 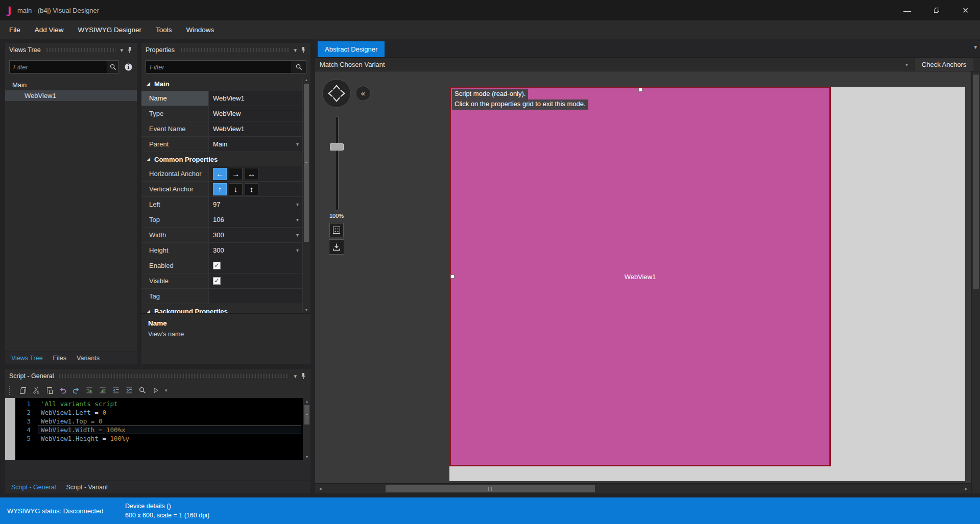 I want to click on info-icon: i, so click(x=128, y=67).